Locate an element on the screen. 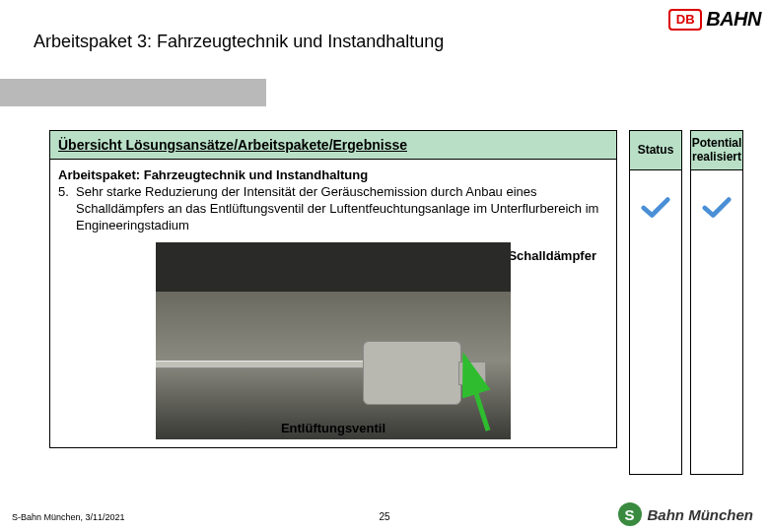 The width and height of the screenshot is (769, 532). workpackage-title: Arbeitspaket: Fahrzeugtechnik und Instan… is located at coordinates (333, 175).